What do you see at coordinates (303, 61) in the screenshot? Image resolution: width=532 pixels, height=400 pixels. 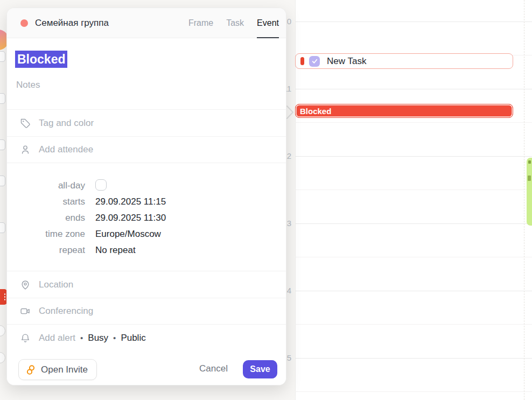 I see `task-color-bar` at bounding box center [303, 61].